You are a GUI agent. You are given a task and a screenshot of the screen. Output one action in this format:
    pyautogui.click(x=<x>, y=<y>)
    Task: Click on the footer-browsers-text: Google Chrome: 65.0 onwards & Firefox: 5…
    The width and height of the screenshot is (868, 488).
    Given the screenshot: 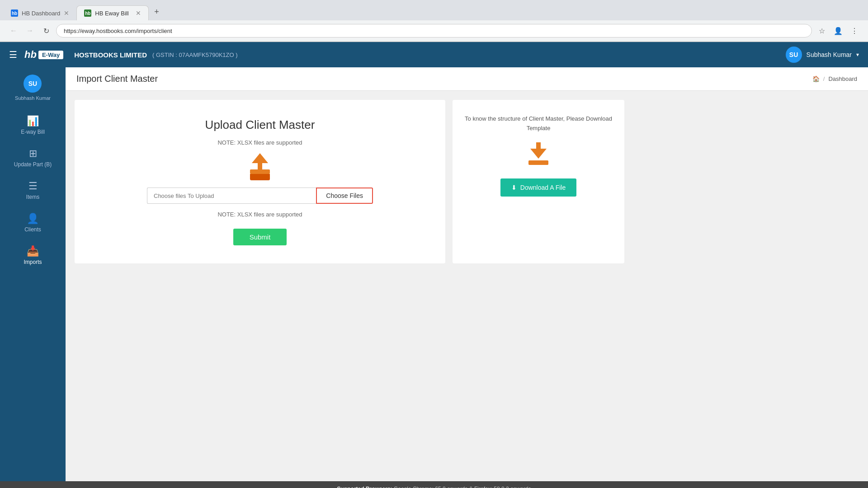 What is the action you would take?
    pyautogui.click(x=462, y=487)
    